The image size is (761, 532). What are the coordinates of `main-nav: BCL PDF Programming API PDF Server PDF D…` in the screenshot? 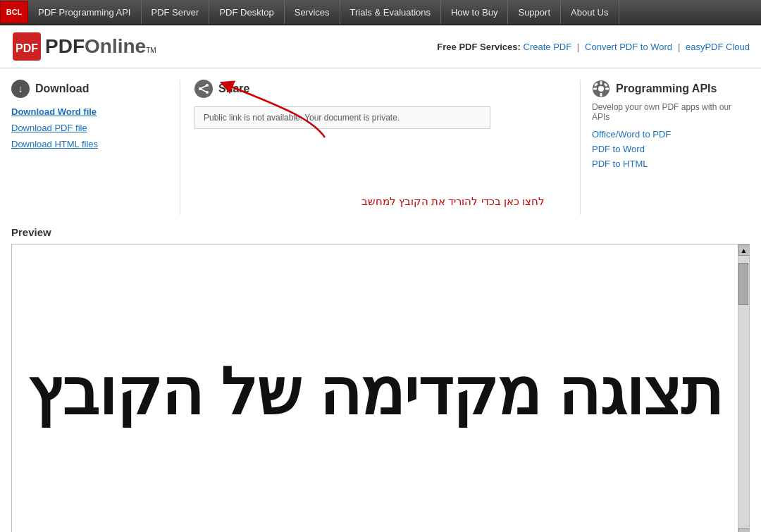 It's located at (380, 13).